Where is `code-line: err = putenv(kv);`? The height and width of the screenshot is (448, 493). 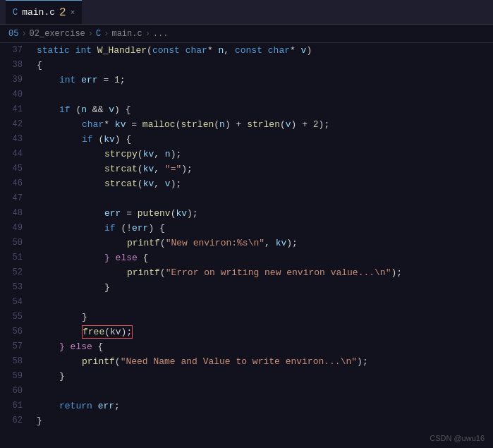 code-line: err = putenv(kv); is located at coordinates (265, 213).